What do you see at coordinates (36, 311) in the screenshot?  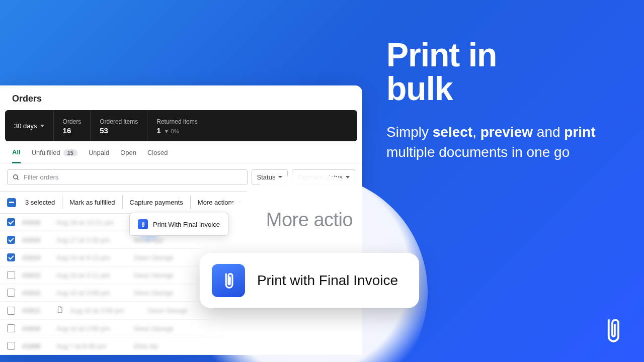 I see `order-id: #1011` at bounding box center [36, 311].